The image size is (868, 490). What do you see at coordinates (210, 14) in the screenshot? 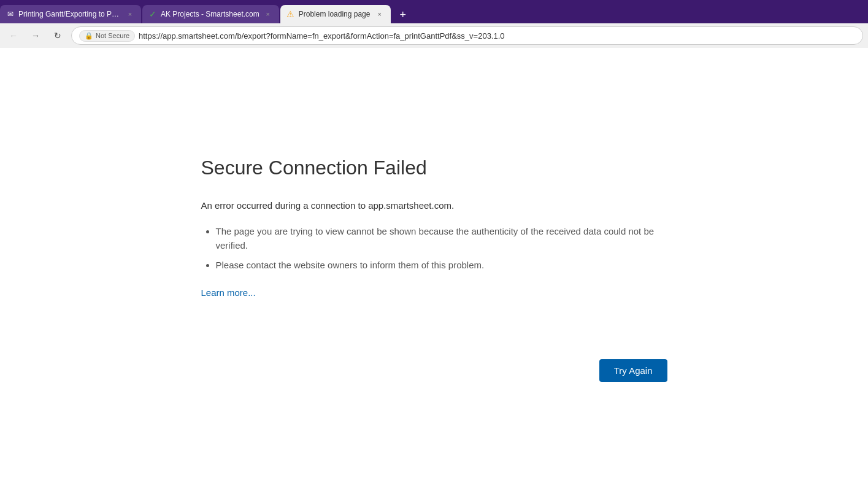
I see `tab2-title: AK Projects - Smartsheet.com` at bounding box center [210, 14].